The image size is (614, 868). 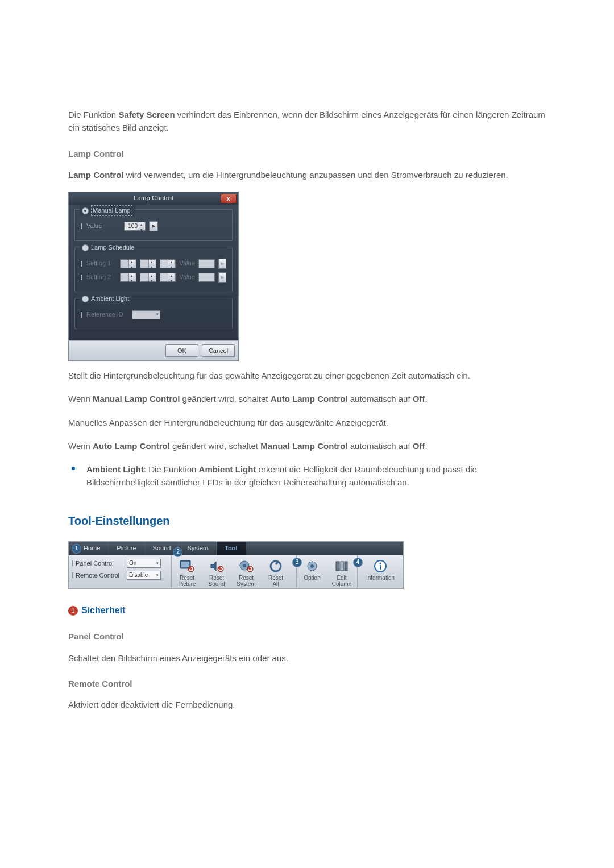 What do you see at coordinates (182, 351) in the screenshot?
I see `ok-button: OK` at bounding box center [182, 351].